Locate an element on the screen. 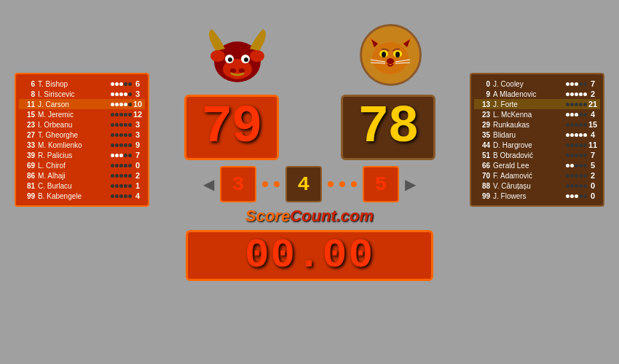 This screenshot has width=619, height=364. team2-score-box: 78 is located at coordinates (388, 127).